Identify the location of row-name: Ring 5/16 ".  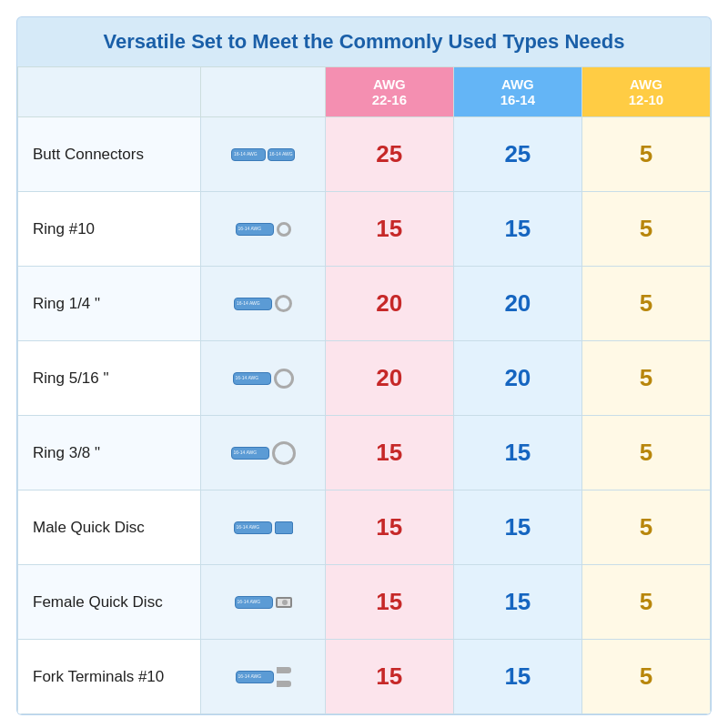
(109, 379).